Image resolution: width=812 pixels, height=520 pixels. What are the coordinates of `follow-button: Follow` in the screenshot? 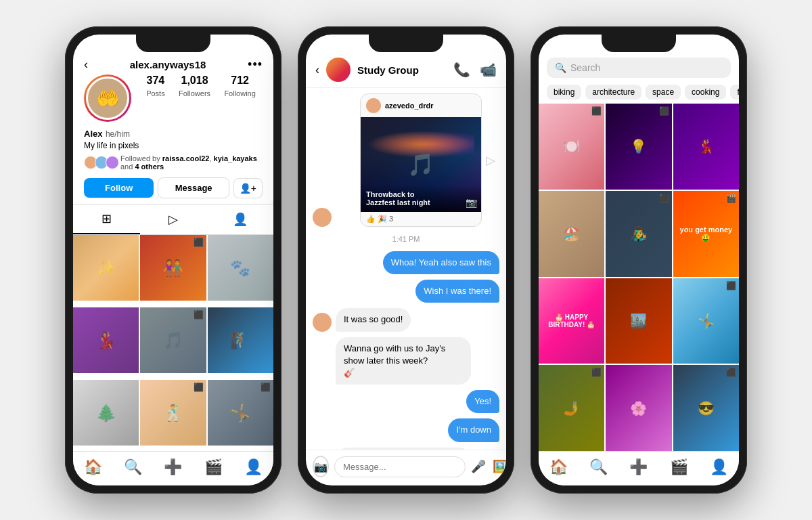 It's located at (119, 188).